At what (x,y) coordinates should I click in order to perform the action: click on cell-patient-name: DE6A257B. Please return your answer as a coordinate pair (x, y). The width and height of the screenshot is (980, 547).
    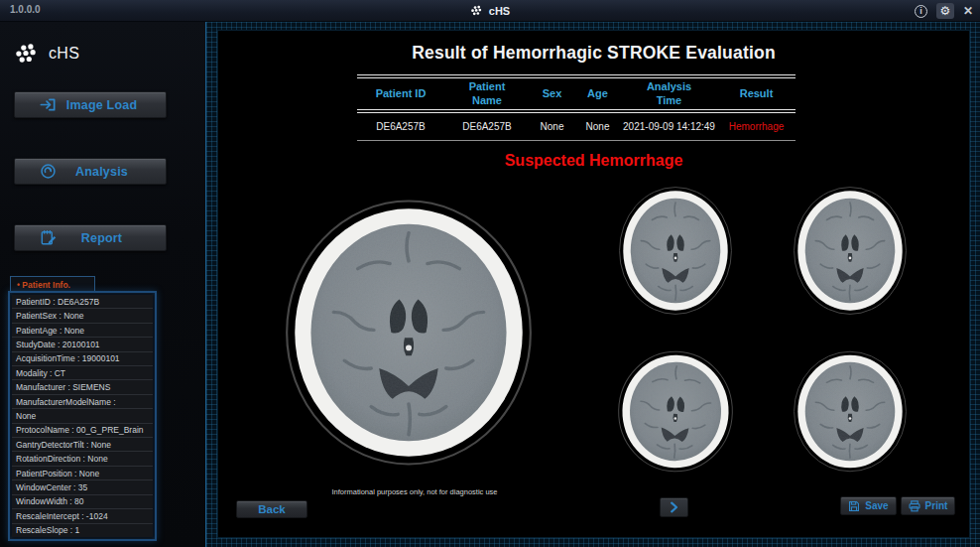
    Looking at the image, I should click on (487, 127).